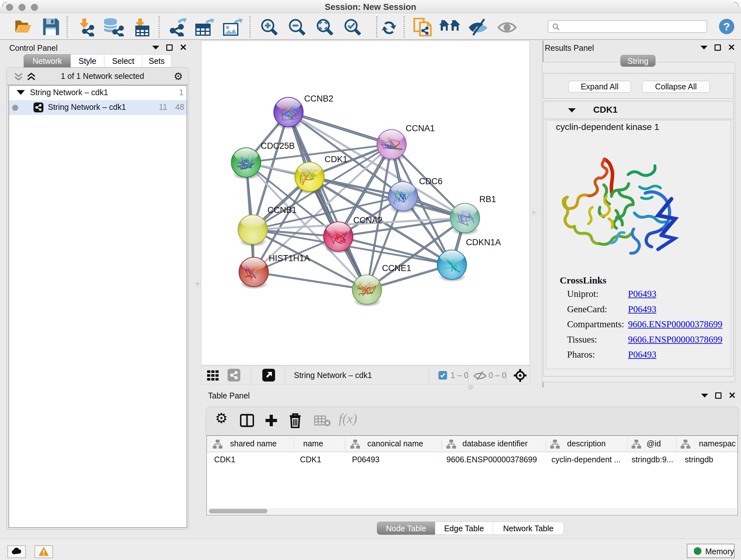 This screenshot has height=560, width=741. What do you see at coordinates (420, 128) in the screenshot?
I see `svg-text: CCNA1` at bounding box center [420, 128].